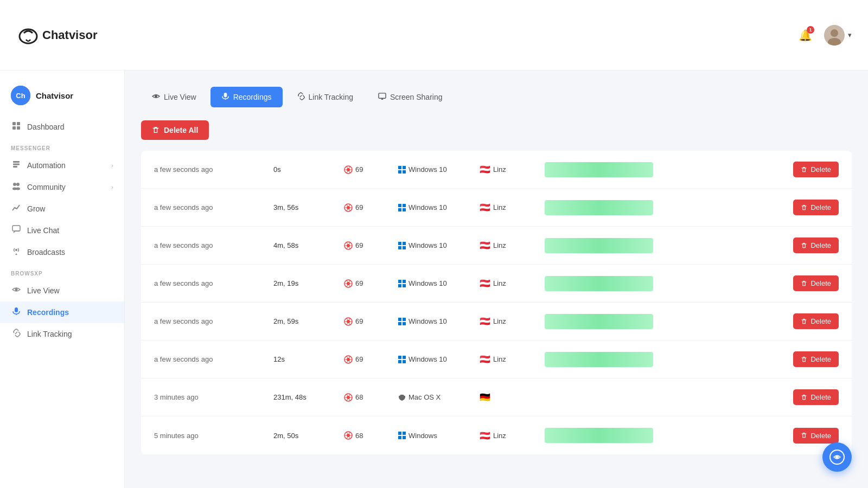  Describe the element at coordinates (174, 97) in the screenshot. I see `tab-live-view: Live View` at that location.